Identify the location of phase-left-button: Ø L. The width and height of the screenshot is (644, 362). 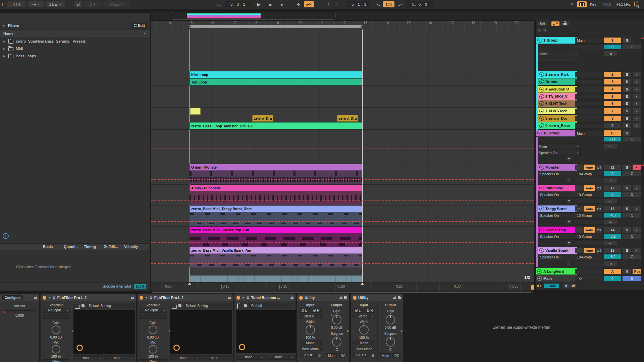
(304, 310).